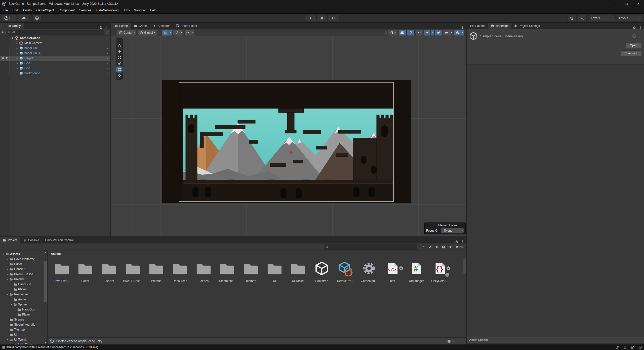 The width and height of the screenshot is (644, 350). What do you see at coordinates (55, 73) in the screenshot?
I see `hierarchy-row: background >` at bounding box center [55, 73].